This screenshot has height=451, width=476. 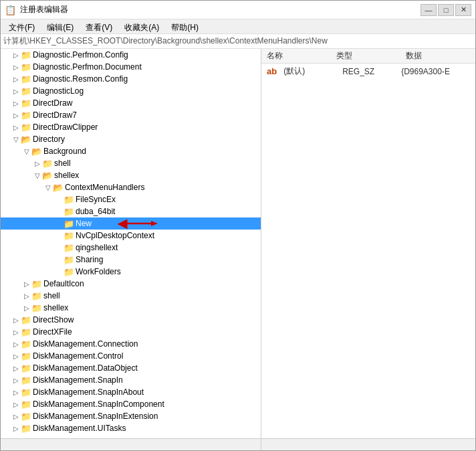 What do you see at coordinates (131, 151) in the screenshot?
I see `tree-row-background: ▽ 📂 Background` at bounding box center [131, 151].